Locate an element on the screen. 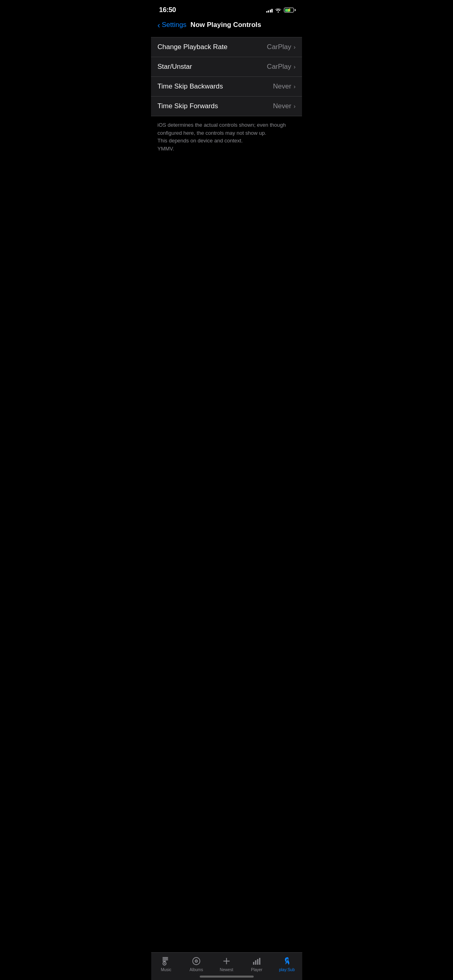 The height and width of the screenshot is (980, 453). row-label-time-skip-backwards: Time Skip Backwards is located at coordinates (190, 86).